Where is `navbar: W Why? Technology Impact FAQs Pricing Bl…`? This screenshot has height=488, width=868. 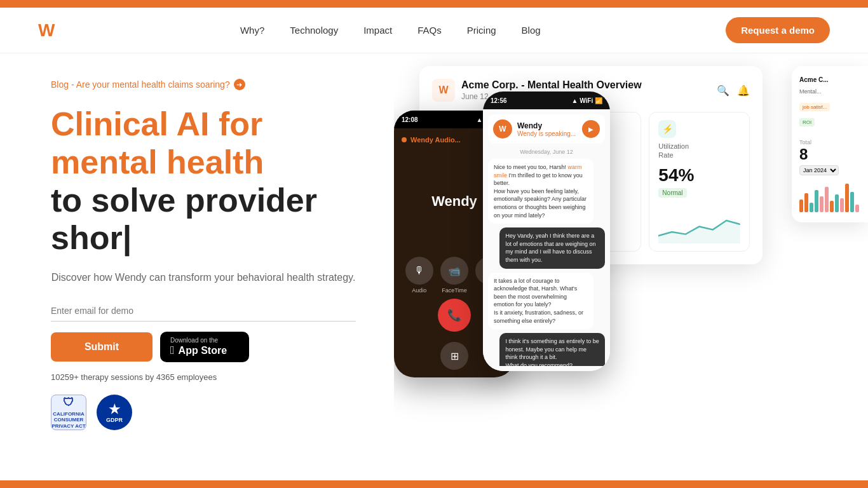 navbar: W Why? Technology Impact FAQs Pricing Bl… is located at coordinates (434, 30).